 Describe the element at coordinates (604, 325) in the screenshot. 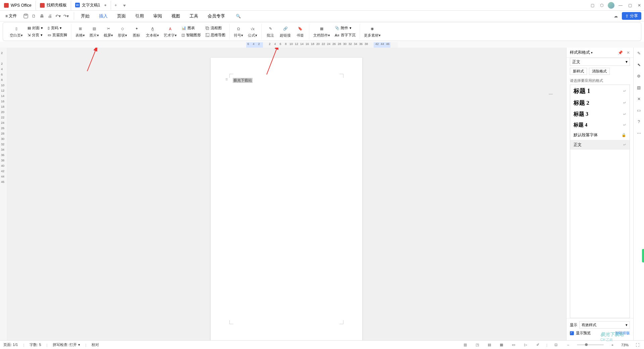

I see `show-select: 有效样式 ▾` at that location.